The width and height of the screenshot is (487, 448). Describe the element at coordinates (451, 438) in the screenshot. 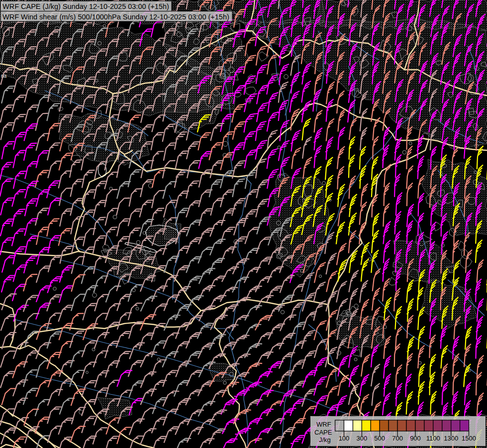

I see `svg-text: 1300` at that location.